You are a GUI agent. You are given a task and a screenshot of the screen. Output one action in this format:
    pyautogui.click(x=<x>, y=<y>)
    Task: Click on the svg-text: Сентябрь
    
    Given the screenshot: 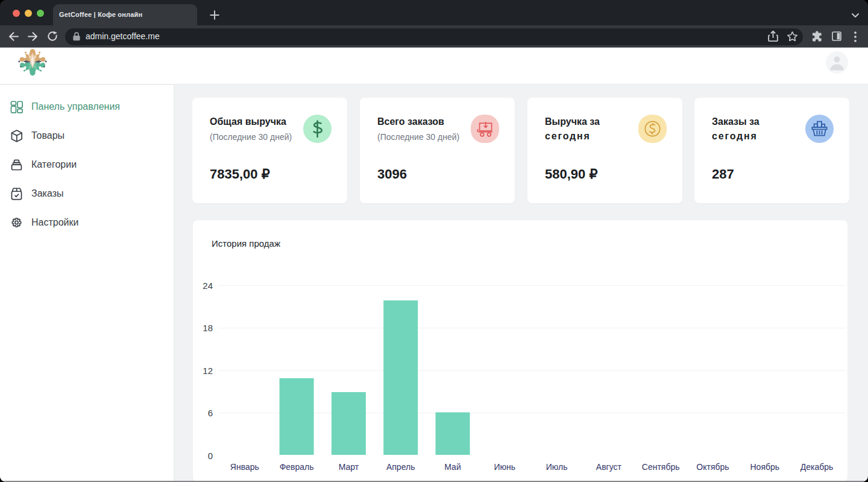 What is the action you would take?
    pyautogui.click(x=661, y=467)
    